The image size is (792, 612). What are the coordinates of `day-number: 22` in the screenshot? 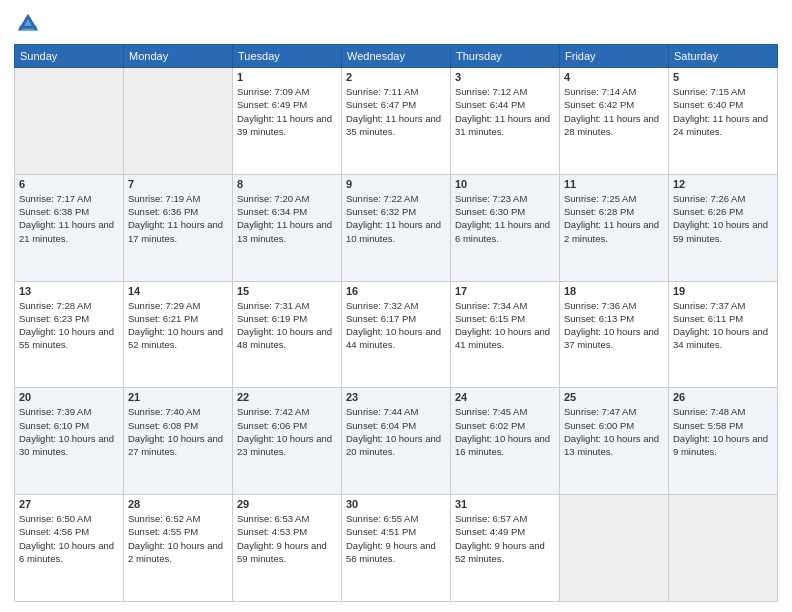 It's located at (287, 397).